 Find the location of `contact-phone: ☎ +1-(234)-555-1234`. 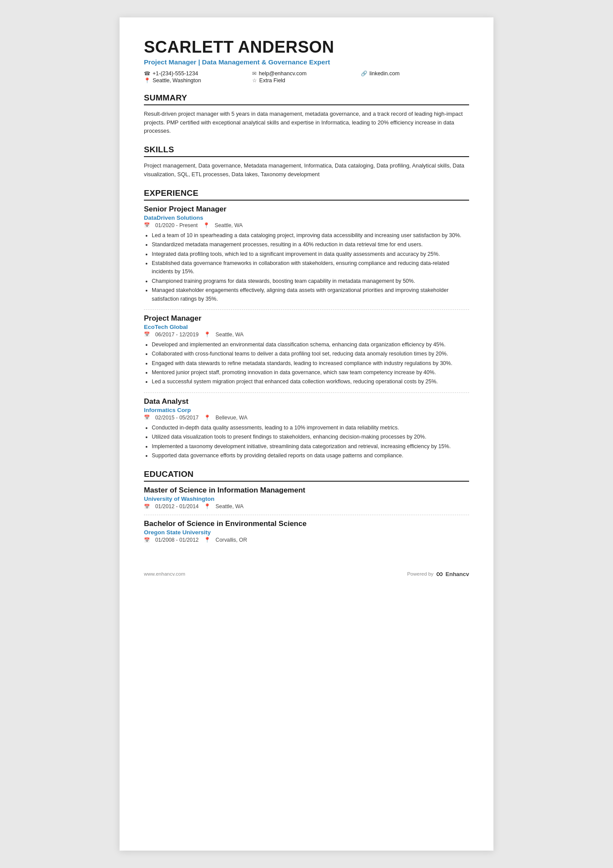

contact-phone: ☎ +1-(234)-555-1234 is located at coordinates (198, 74).